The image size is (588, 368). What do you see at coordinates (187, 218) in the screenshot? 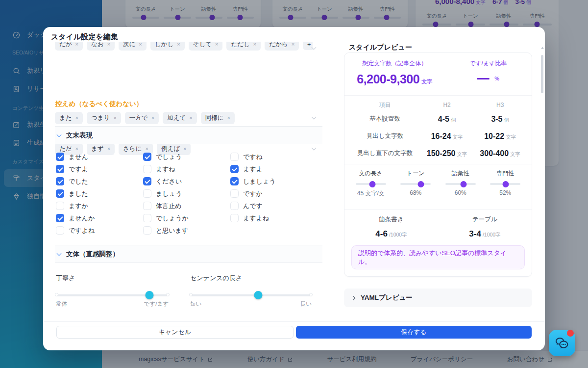
I see `sentence-ending-checkbox: でしょうか` at bounding box center [187, 218].